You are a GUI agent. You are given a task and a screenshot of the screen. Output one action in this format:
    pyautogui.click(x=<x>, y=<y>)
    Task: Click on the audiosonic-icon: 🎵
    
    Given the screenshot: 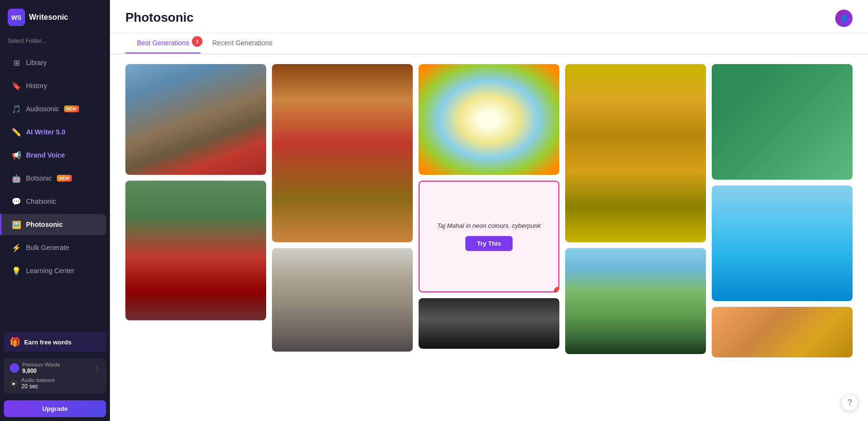 What is the action you would take?
    pyautogui.click(x=16, y=109)
    